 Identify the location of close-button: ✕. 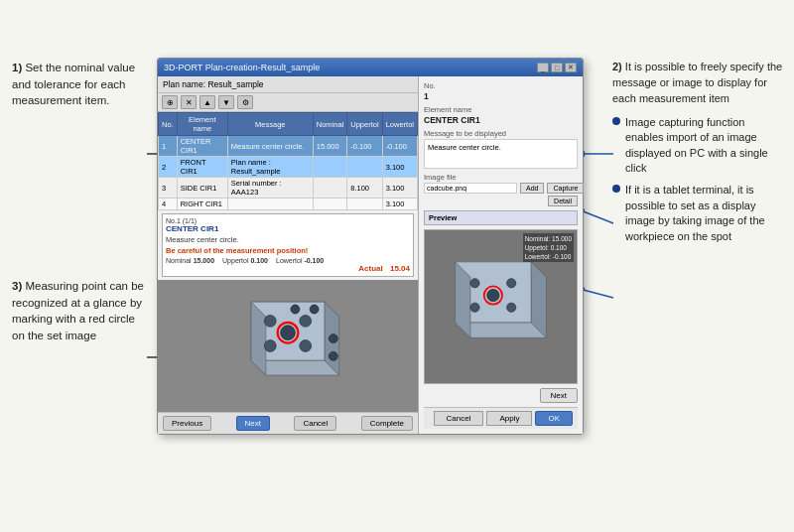
(571, 67).